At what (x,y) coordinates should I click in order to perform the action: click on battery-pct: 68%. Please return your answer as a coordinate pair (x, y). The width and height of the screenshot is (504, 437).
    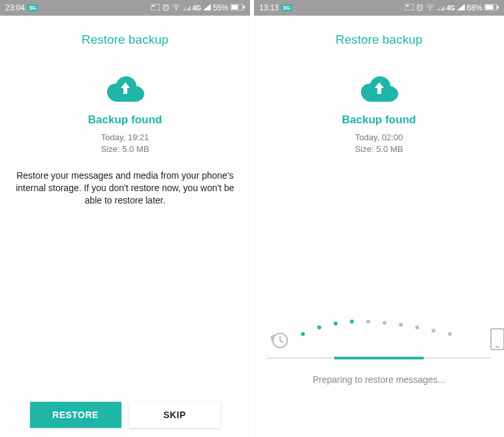
    Looking at the image, I should click on (475, 8).